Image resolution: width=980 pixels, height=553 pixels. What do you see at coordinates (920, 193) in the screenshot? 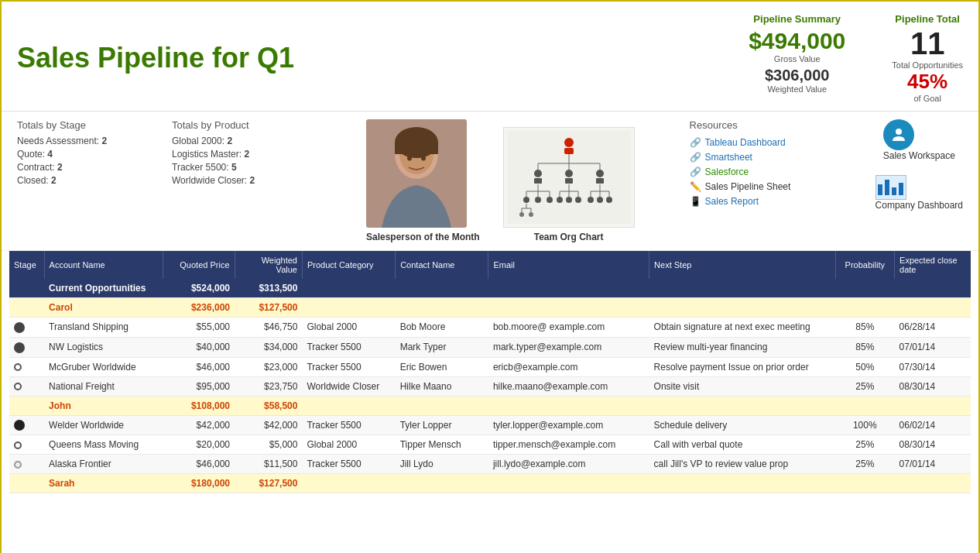
I see `company-dashboard-group: Company Dashboard` at bounding box center [920, 193].